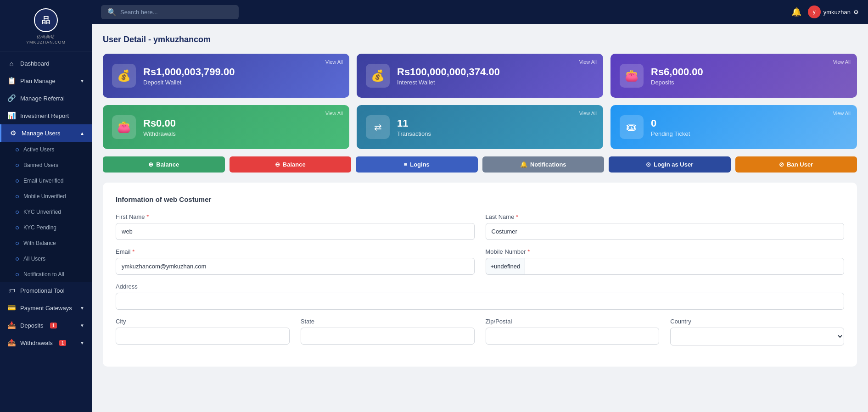 The image size is (868, 412). I want to click on stat-row-2: 👛 Rs0.00 Withdrawals View All ⇄ 11 Trans…, so click(480, 127).